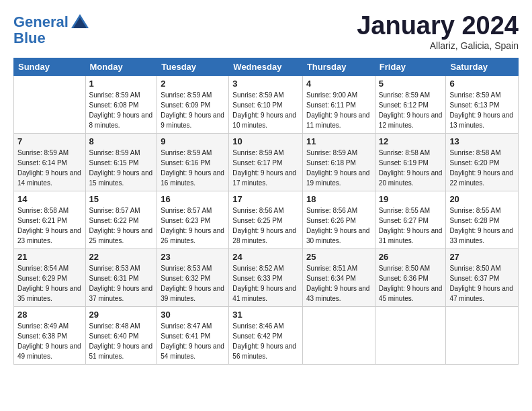 The height and width of the screenshot is (411, 532). I want to click on col-thursday: Thursday, so click(339, 66).